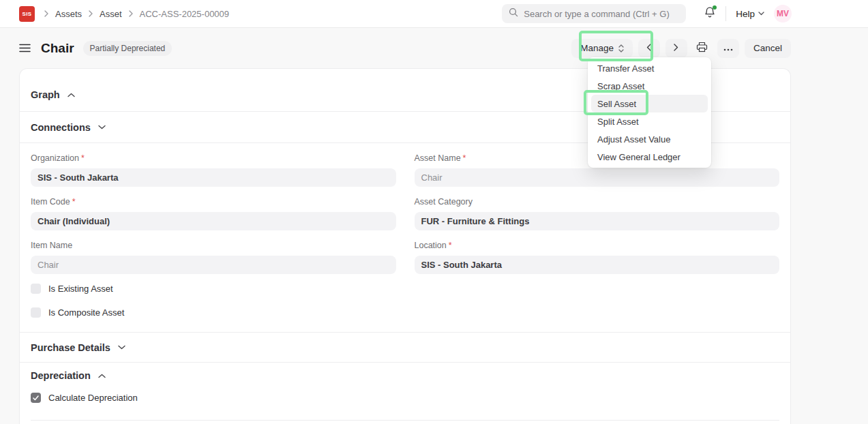 The image size is (868, 424). What do you see at coordinates (594, 14) in the screenshot?
I see `global-search` at bounding box center [594, 14].